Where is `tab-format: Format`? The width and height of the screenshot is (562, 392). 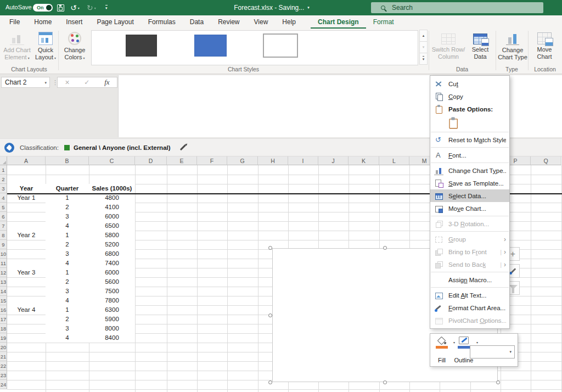 tab-format: Format is located at coordinates (384, 22).